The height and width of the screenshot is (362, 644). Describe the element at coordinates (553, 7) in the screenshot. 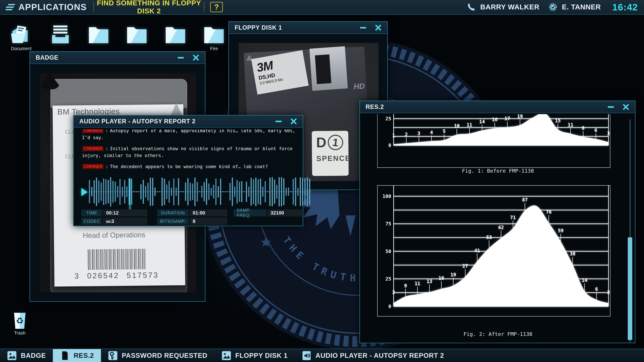

I see `agent-badge-icon` at that location.